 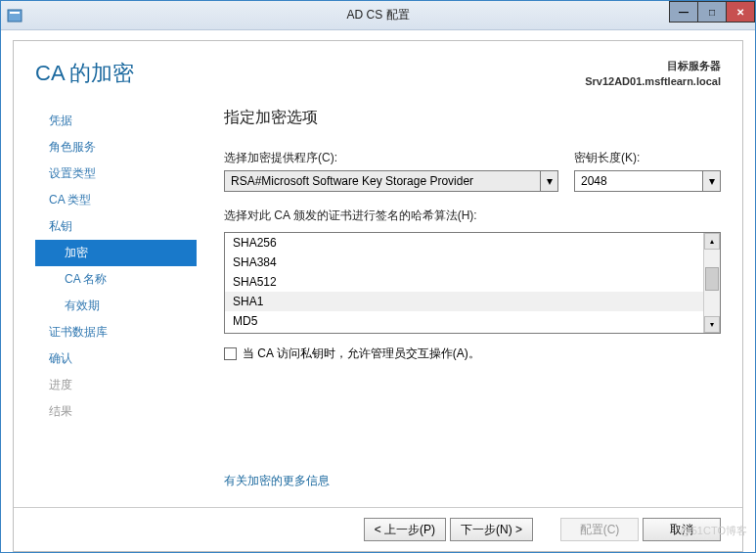 What do you see at coordinates (115, 333) in the screenshot?
I see `sidebar-item-8: 证书数据库` at bounding box center [115, 333].